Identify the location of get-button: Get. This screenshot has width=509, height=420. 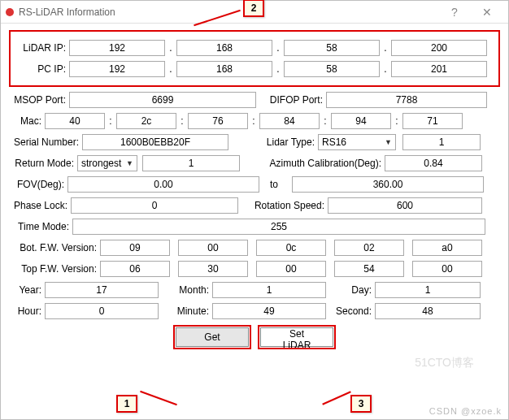
(212, 337).